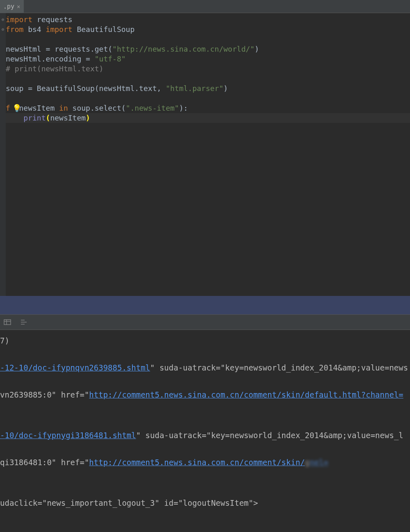 This screenshot has height=532, width=410. Describe the element at coordinates (208, 89) in the screenshot. I see `code-line: soup = BeautifulSoup(newsHtml.text, "htm…` at that location.